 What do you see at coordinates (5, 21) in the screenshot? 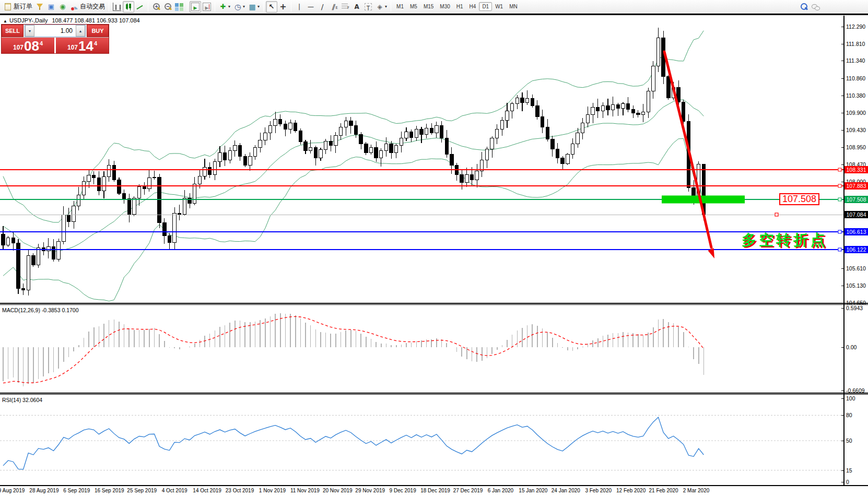
I see `collapse-triangle-icon: ▲` at bounding box center [5, 21].